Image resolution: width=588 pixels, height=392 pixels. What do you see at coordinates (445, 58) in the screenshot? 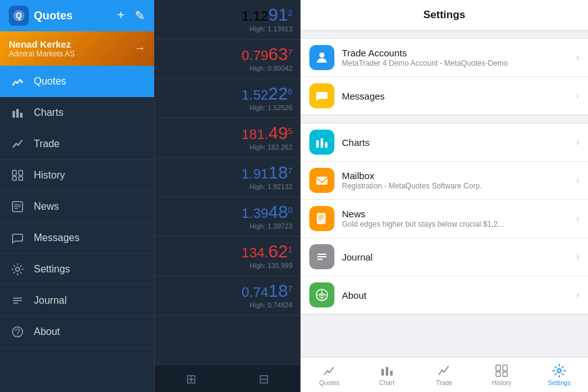
I see `settings-row-trade-accounts: Trade Accounts MetaTrader 4 Demo Account…` at bounding box center [445, 58].